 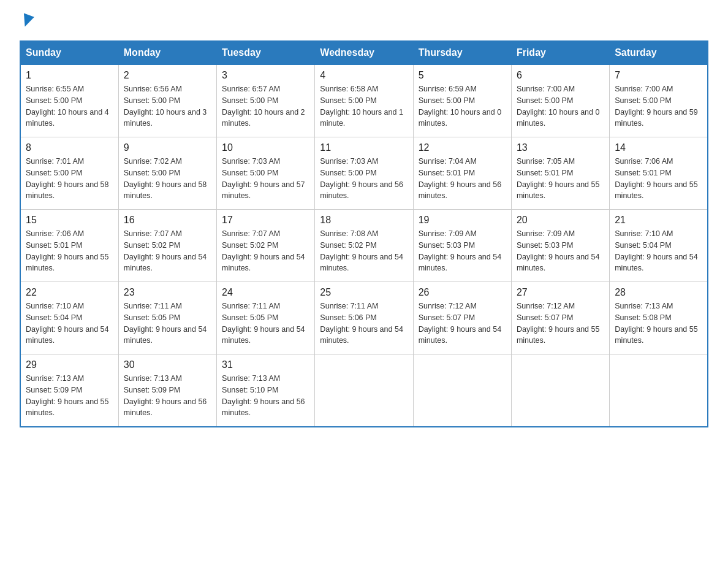 I want to click on logo-blue-row, so click(x=26, y=21).